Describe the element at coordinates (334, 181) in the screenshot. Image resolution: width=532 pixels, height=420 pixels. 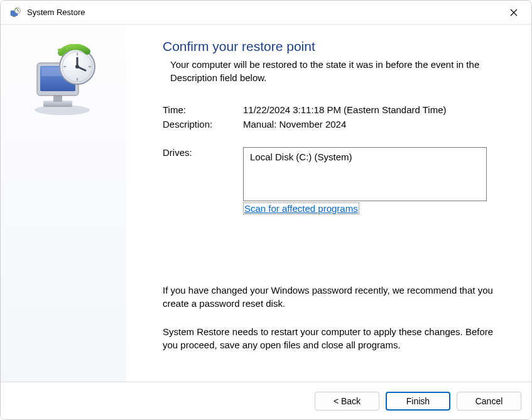
I see `drives-row: Drives: Local Disk (C:) (System) Scan fo…` at that location.